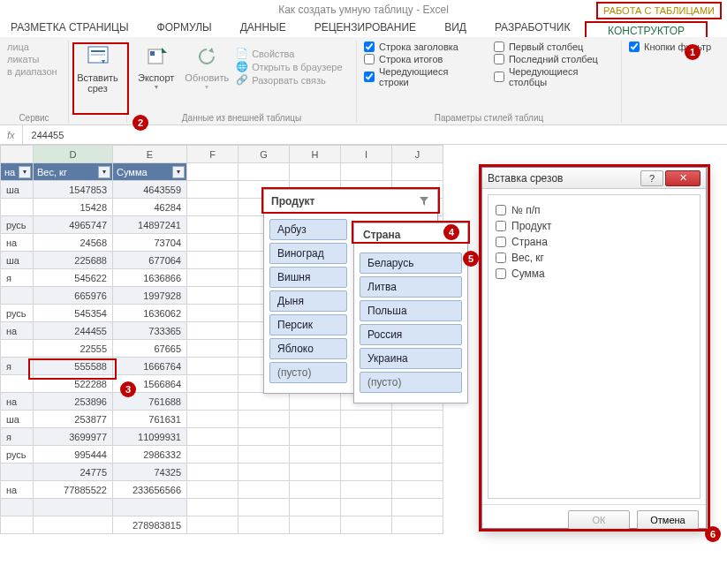 The image size is (727, 588). What do you see at coordinates (223, 472) in the screenshot?
I see `table-row: 2477574325` at bounding box center [223, 472].